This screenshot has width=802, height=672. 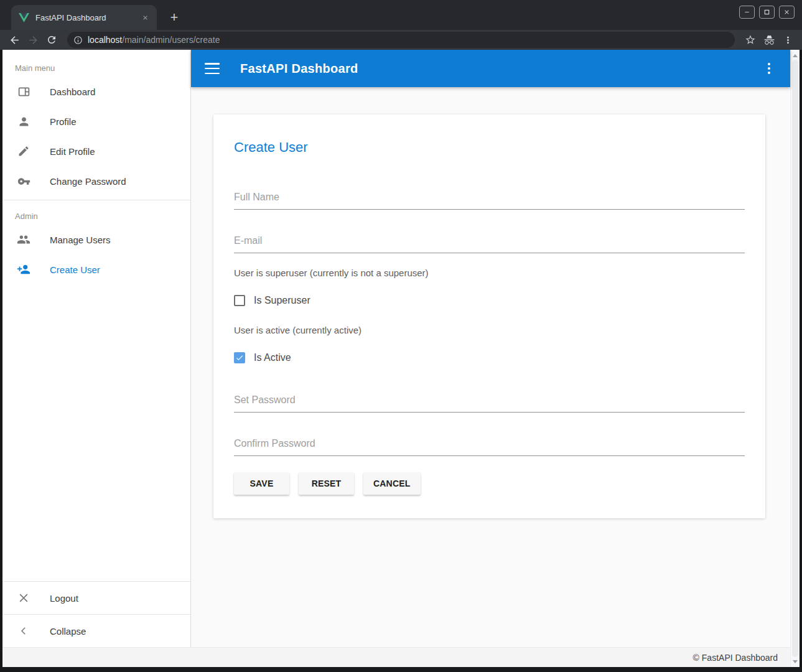 I want to click on toolbar-kebab-icon, so click(x=769, y=68).